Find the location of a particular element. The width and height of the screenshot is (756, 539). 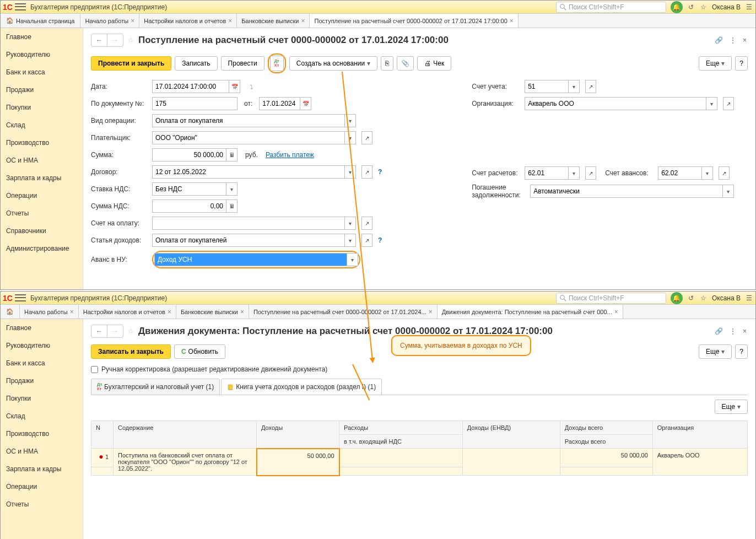

invoice-field is located at coordinates (249, 223).